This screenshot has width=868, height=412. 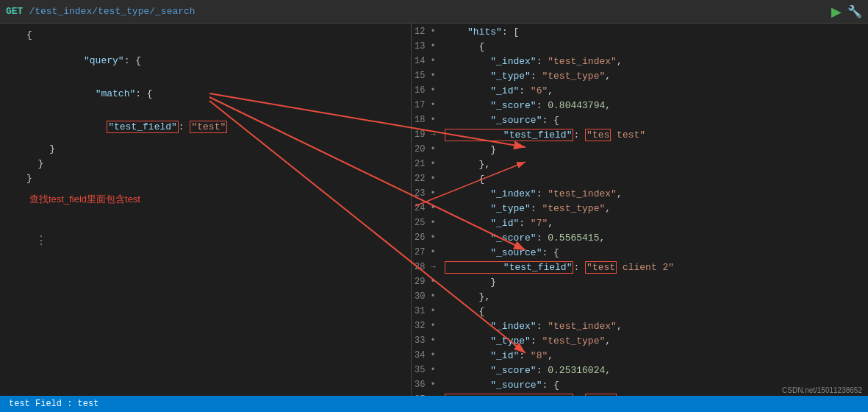 What do you see at coordinates (639, 343) in the screenshot?
I see `result-line-33: 33 • "_type": "test_type",` at bounding box center [639, 343].